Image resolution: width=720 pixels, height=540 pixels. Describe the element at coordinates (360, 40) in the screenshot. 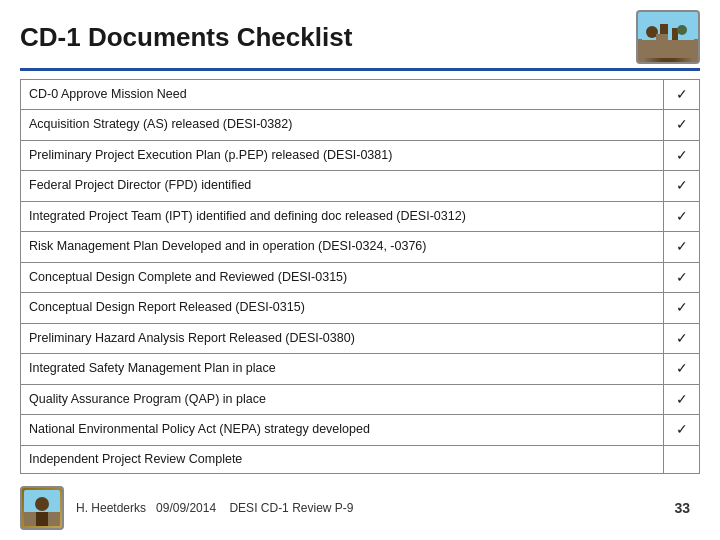

I see `header: CD-1 Documents Checklist` at that location.